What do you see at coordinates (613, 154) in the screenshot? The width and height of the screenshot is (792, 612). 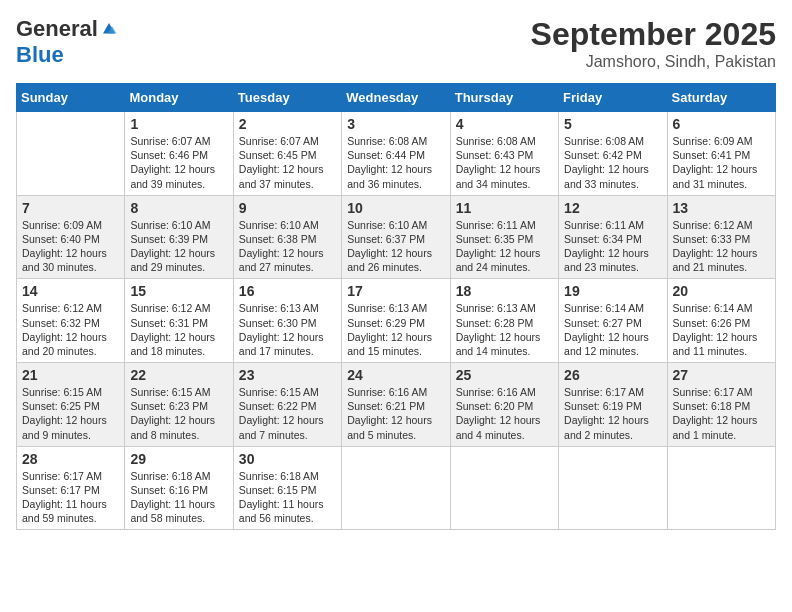 I see `calendar-cell: 5Sunrise: 6:08 AM Sunset: 6:42 PM Daylig…` at bounding box center [613, 154].